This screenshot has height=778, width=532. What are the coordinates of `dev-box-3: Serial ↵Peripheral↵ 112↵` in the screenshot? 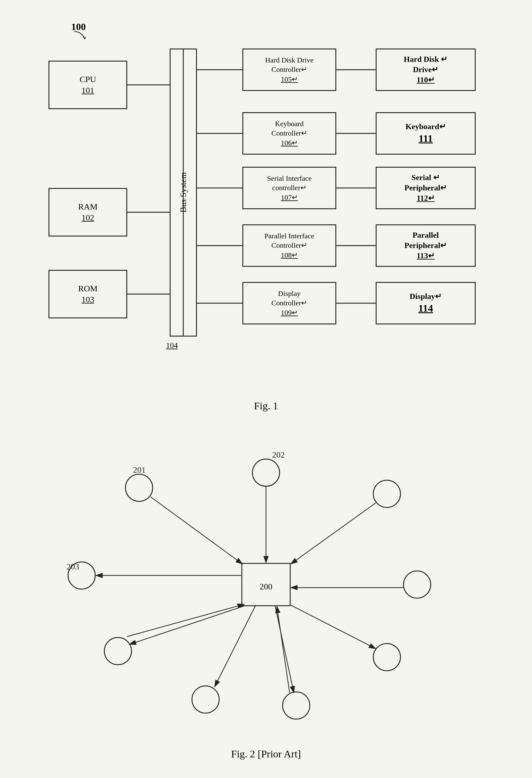 It's located at (426, 188).